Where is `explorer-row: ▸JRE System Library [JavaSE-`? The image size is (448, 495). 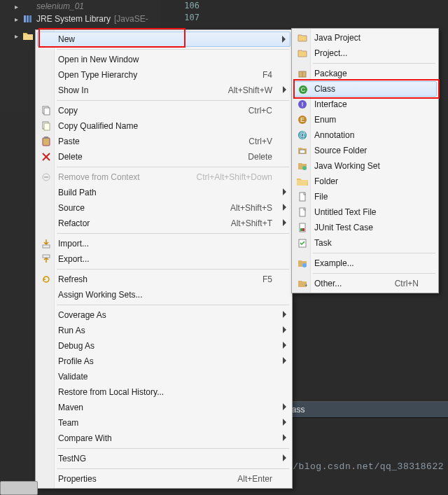 explorer-row: ▸JRE System Library [JavaSE- is located at coordinates (80, 19).